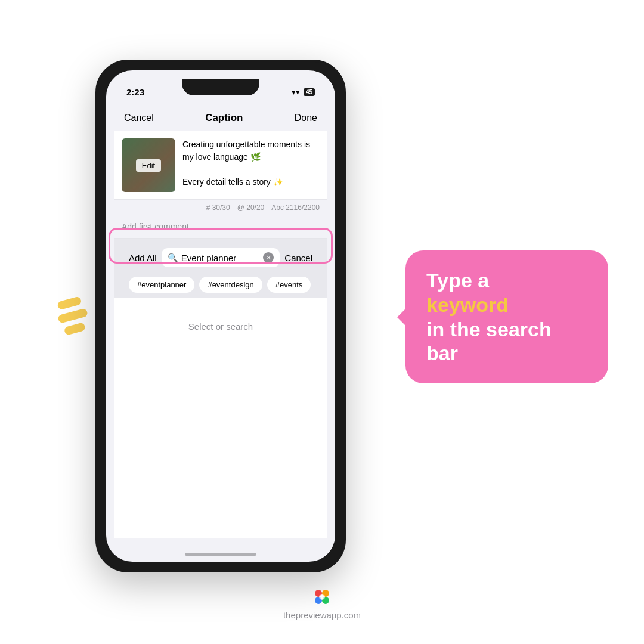 The height and width of the screenshot is (644, 644). What do you see at coordinates (221, 258) in the screenshot?
I see `search-row: Add All 🔍 Event planner ✕ Cancel` at bounding box center [221, 258].